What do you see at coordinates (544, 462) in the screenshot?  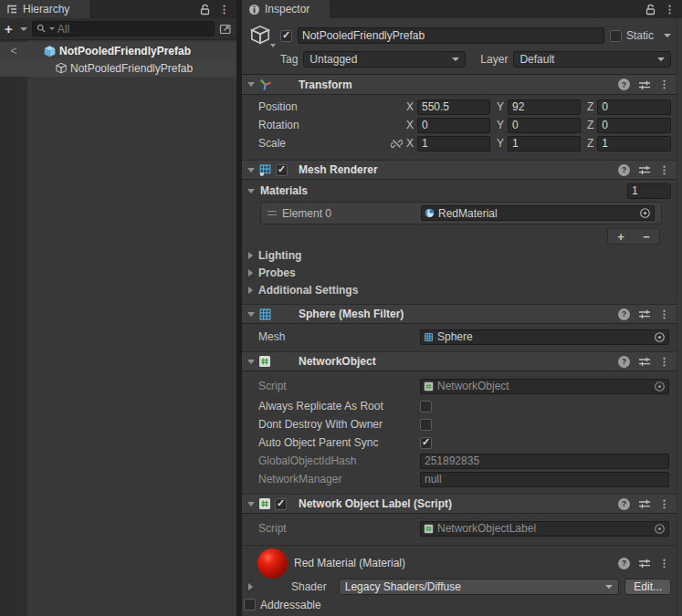 I see `global-object-id-hash-input` at bounding box center [544, 462].